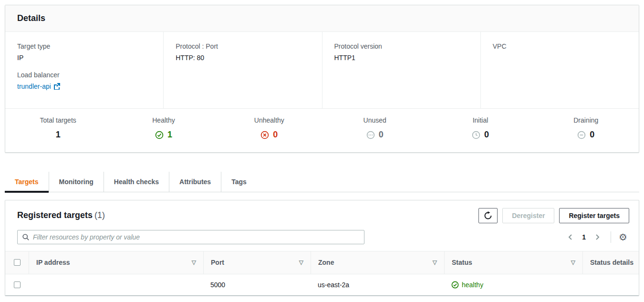  I want to click on chevron-left-icon, so click(571, 237).